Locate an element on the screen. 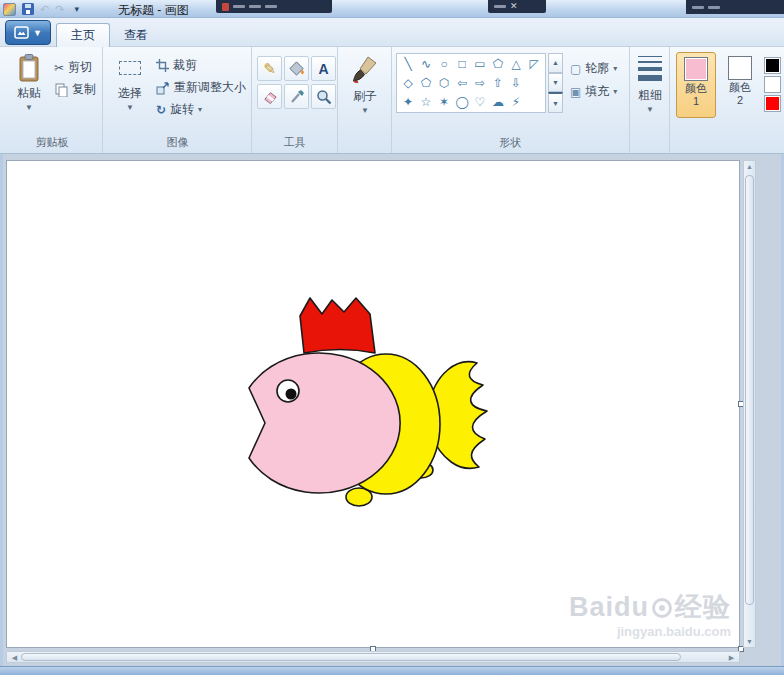 Image resolution: width=784 pixels, height=675 pixels. fill-tool-button is located at coordinates (296, 68).